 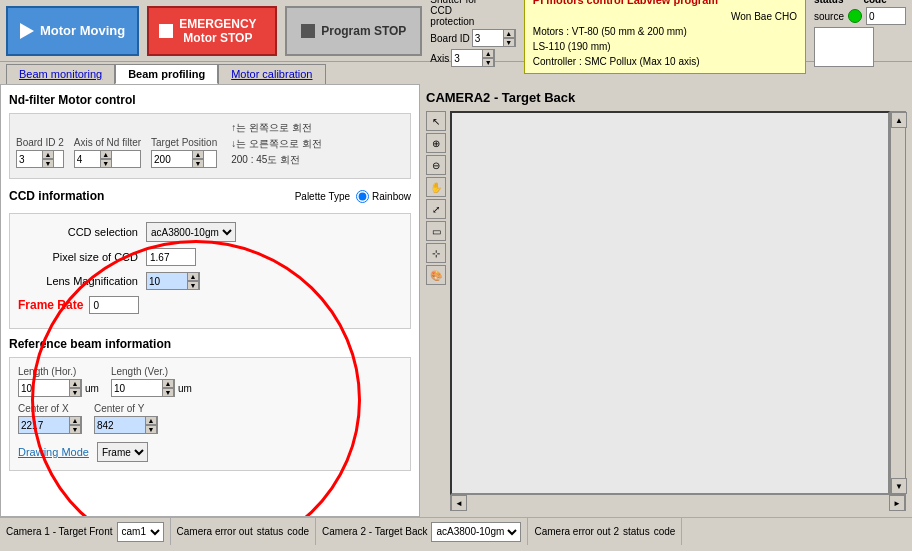 I want to click on camera-scrollbar-v: ▲ ▼, so click(x=898, y=303).